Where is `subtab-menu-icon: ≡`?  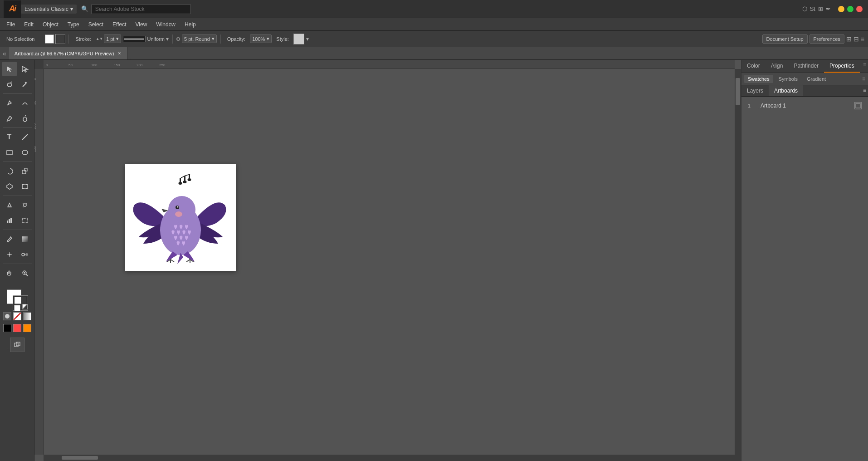 subtab-menu-icon: ≡ is located at coordinates (863, 79).